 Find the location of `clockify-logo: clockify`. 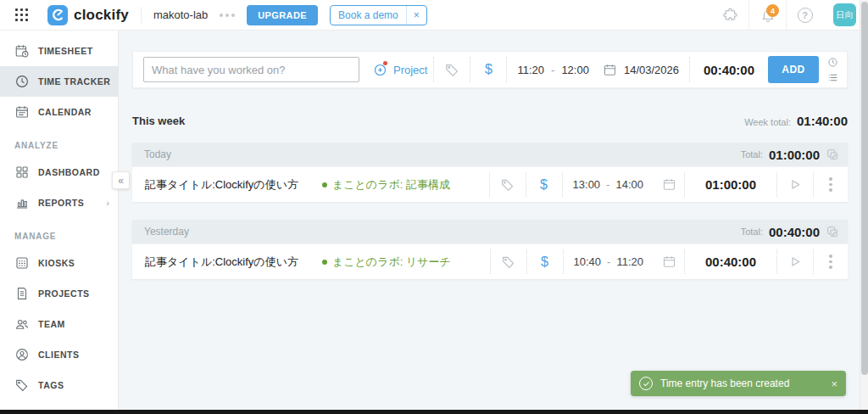

clockify-logo: clockify is located at coordinates (88, 15).